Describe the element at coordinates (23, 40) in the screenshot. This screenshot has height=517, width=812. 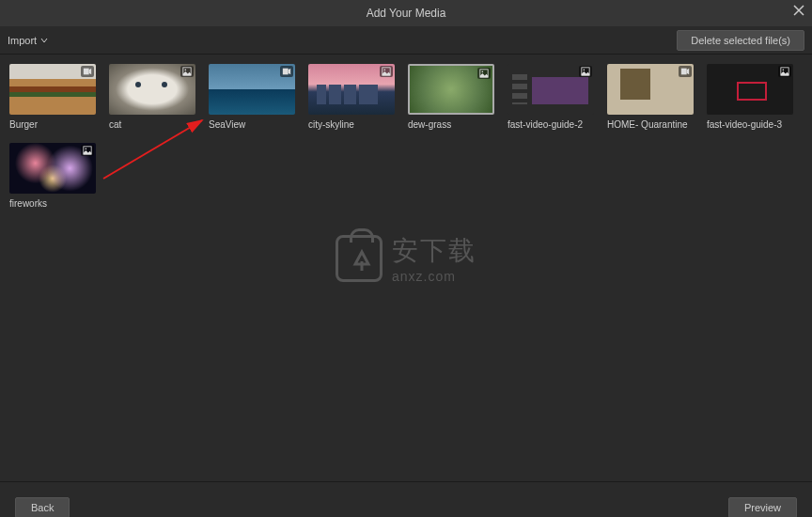
I see `import-label: Import` at that location.